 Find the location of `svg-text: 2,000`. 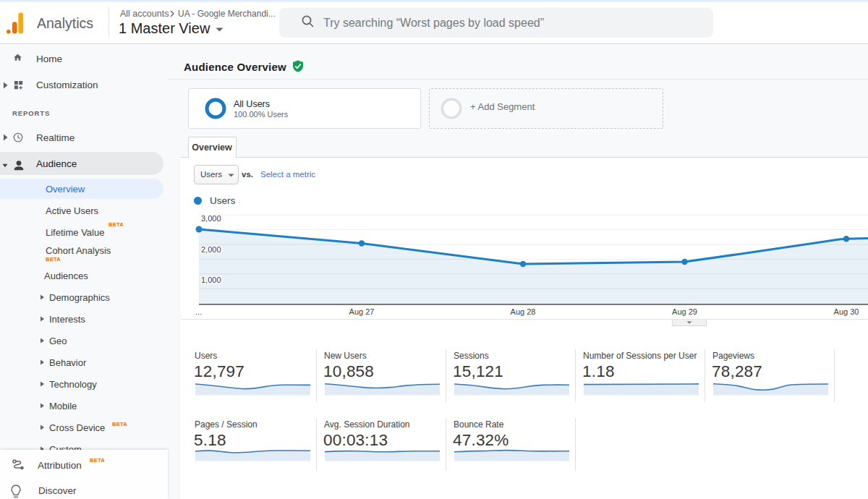

svg-text: 2,000 is located at coordinates (211, 250).